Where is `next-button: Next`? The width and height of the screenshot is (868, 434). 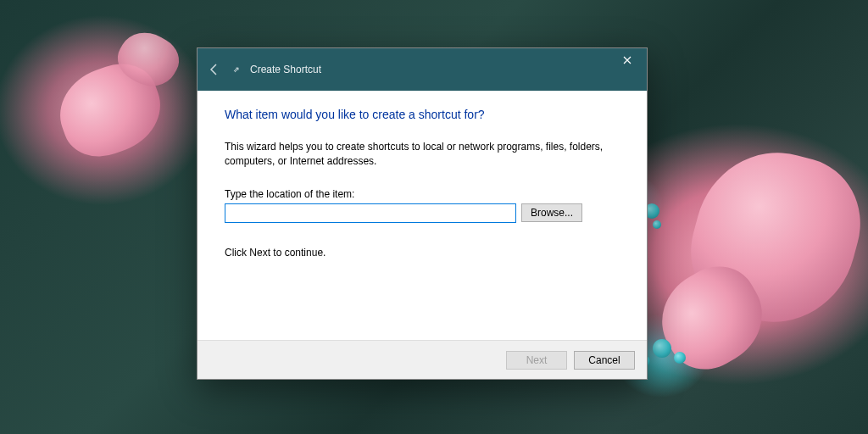
next-button: Next is located at coordinates (537, 360).